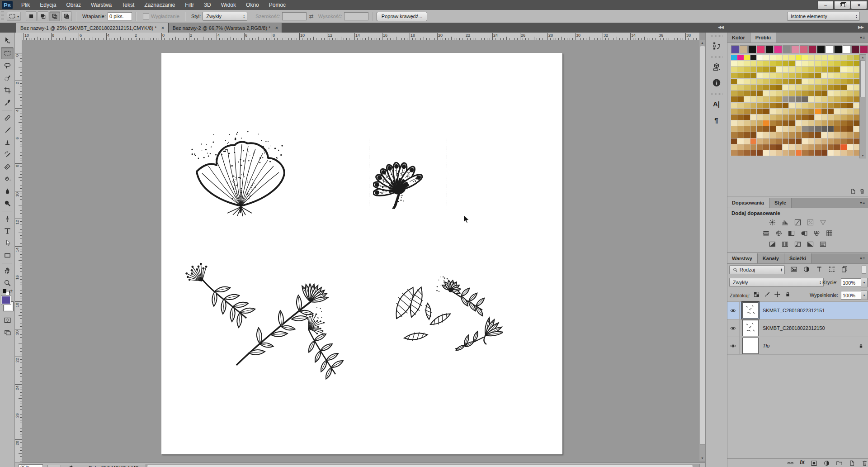 This screenshot has width=868, height=467. Describe the element at coordinates (311, 16) in the screenshot. I see `swap-dimensions-icon: ⇄` at that location.